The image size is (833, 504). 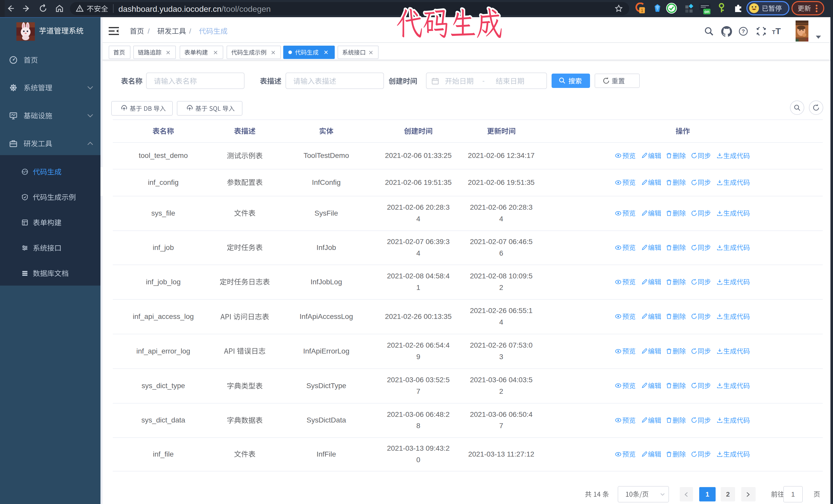 What do you see at coordinates (642, 11) in the screenshot?
I see `svg-text: 1` at bounding box center [642, 11].